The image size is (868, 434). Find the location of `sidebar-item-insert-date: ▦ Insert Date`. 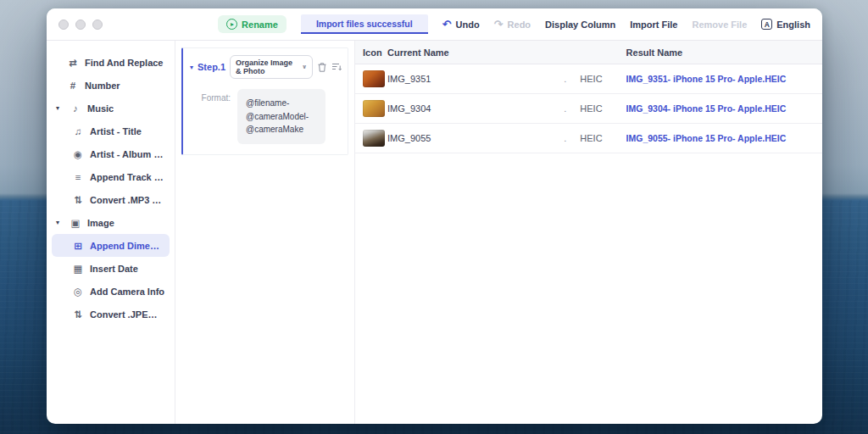

sidebar-item-insert-date: ▦ Insert Date is located at coordinates (110, 268).